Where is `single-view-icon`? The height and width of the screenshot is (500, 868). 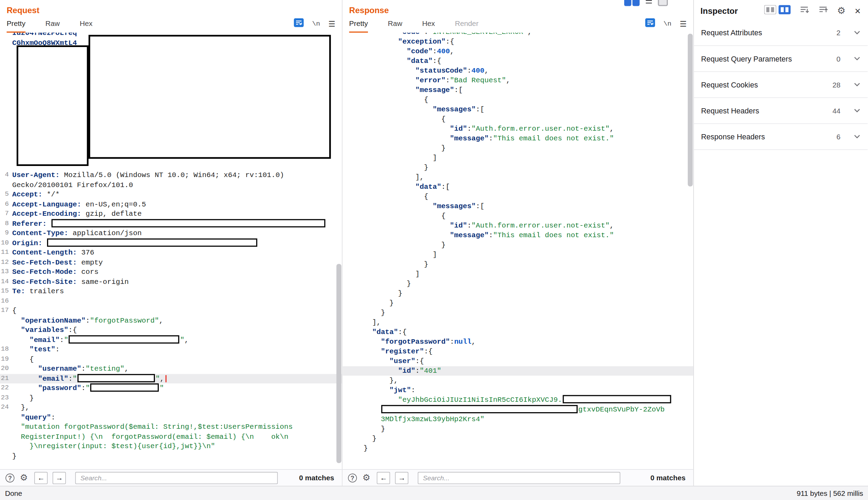 single-view-icon is located at coordinates (663, 3).